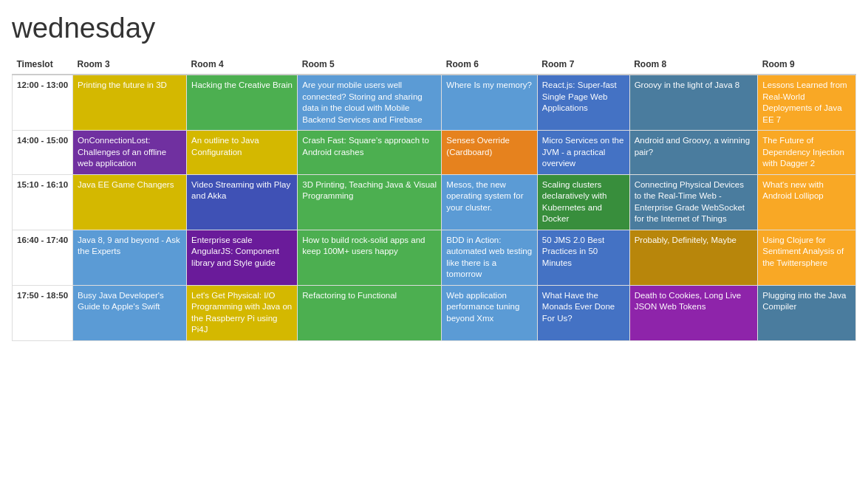  I want to click on column-header-room-9: Room 9, so click(807, 65).